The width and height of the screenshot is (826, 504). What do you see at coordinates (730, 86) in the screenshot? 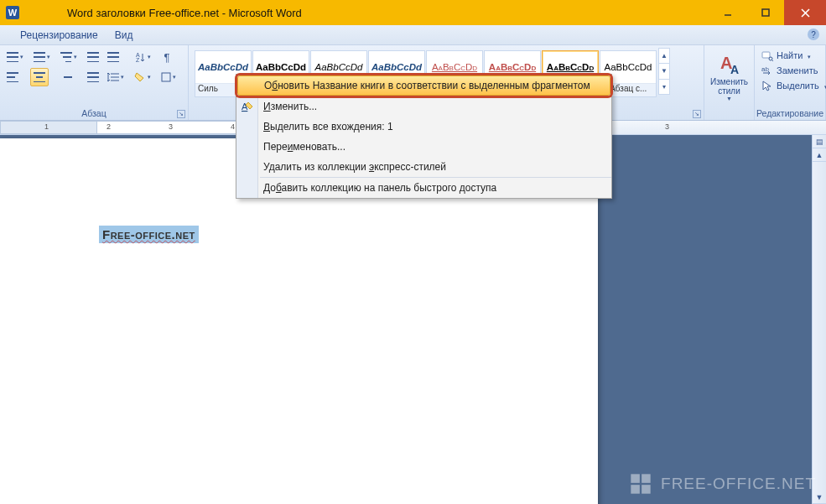
I see `change-styles-label: Изменить стили` at bounding box center [730, 86].